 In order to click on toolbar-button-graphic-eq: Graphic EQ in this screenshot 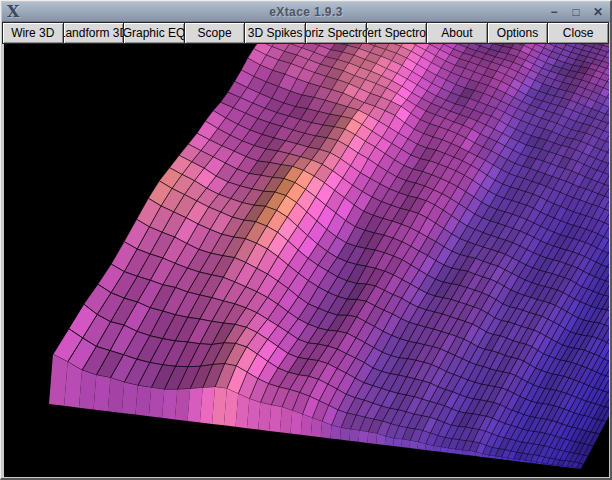, I will do `click(154, 33)`.